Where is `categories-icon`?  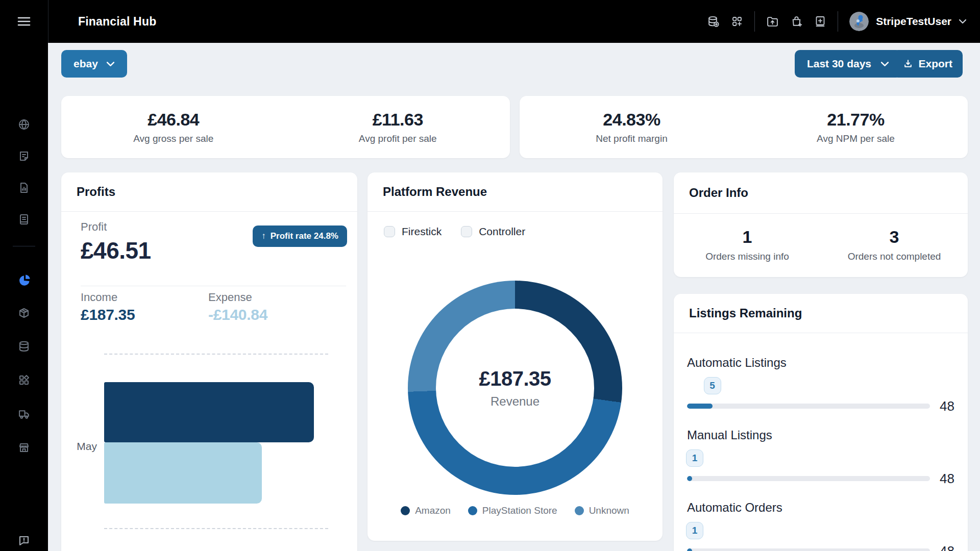 categories-icon is located at coordinates (24, 380).